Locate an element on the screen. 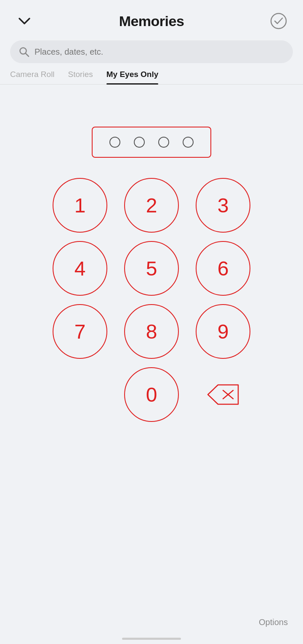  key-0: 0 is located at coordinates (152, 395).